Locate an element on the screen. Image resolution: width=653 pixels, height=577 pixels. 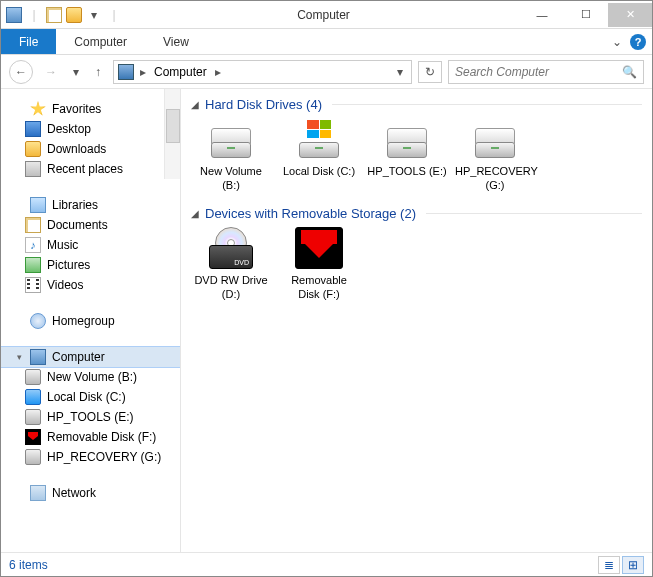
sidebar-favorites-header: Favorites is located at coordinates (90, 109).